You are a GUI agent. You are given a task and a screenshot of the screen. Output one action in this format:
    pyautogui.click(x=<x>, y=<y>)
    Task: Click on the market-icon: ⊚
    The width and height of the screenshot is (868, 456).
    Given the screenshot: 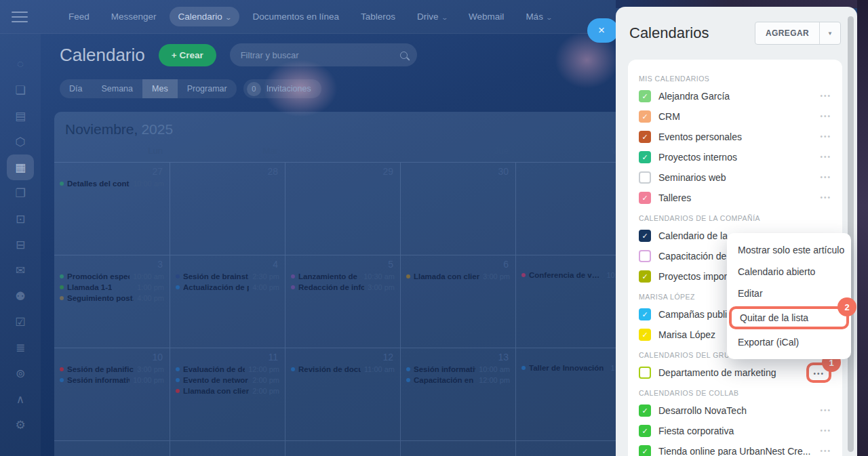 What is the action you would take?
    pyautogui.click(x=20, y=373)
    